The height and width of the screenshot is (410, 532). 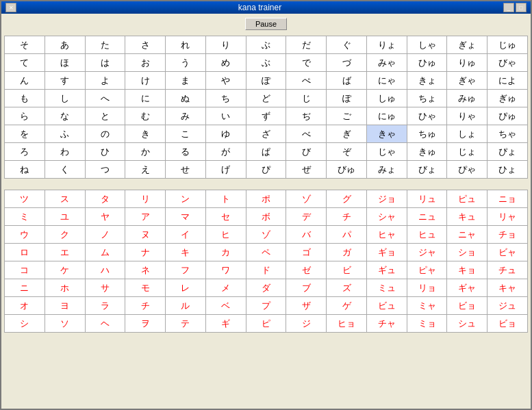 I want to click on table-cell: け, so click(x=145, y=81).